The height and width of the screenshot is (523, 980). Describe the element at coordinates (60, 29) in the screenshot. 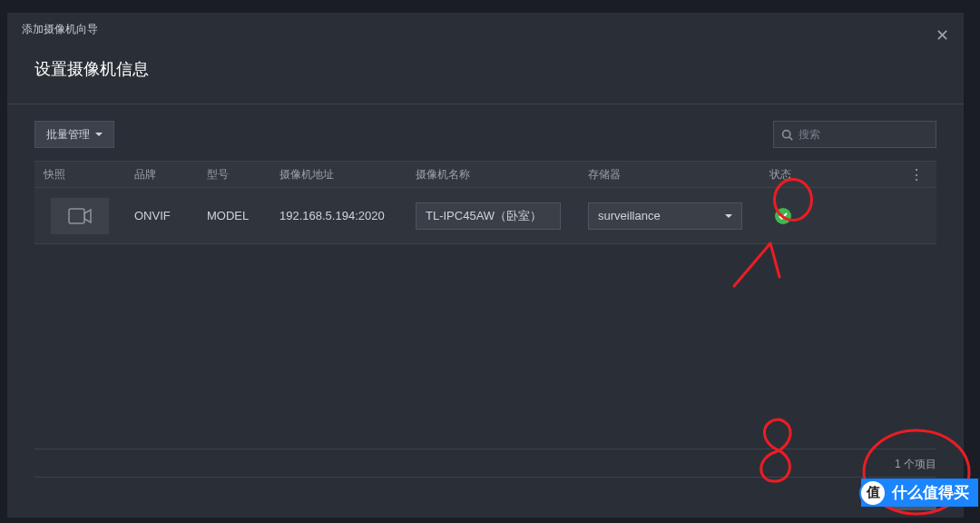

I see `window-title: 添加摄像机向导` at that location.